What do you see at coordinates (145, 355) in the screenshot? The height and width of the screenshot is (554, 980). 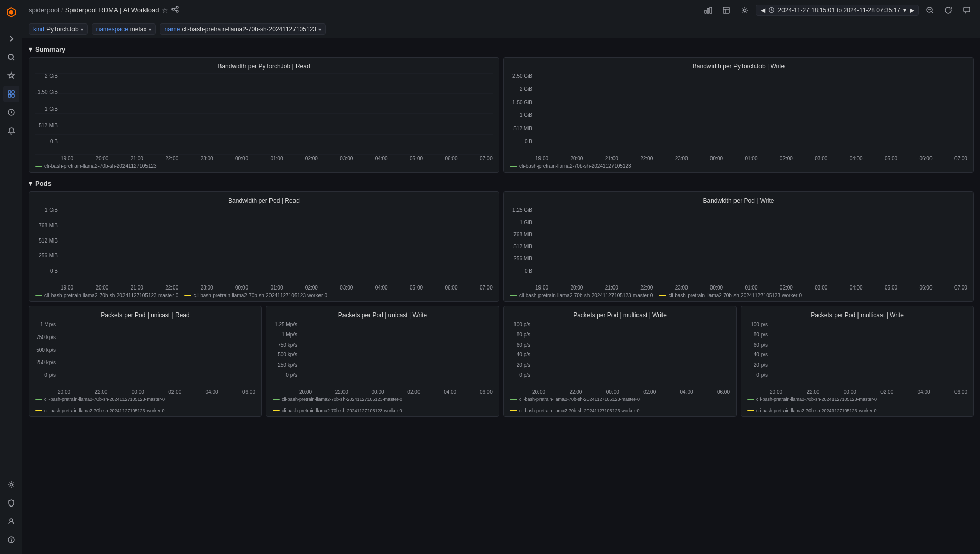 I see `chart-canvas-pkts-uni-read` at bounding box center [145, 355].